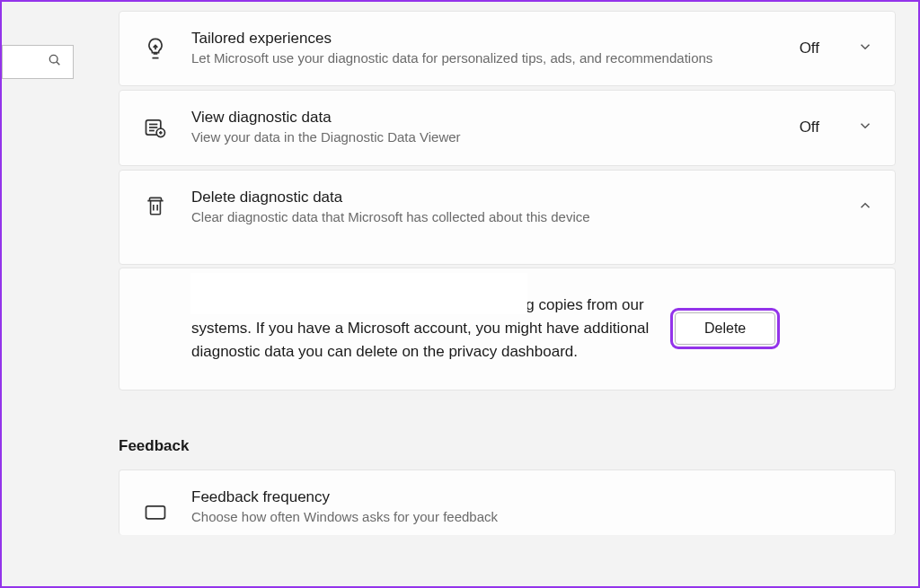 Image resolution: width=920 pixels, height=588 pixels. Describe the element at coordinates (514, 207) in the screenshot. I see `card-text-wrap: Delete diagnostic data Clear diagnostic …` at that location.